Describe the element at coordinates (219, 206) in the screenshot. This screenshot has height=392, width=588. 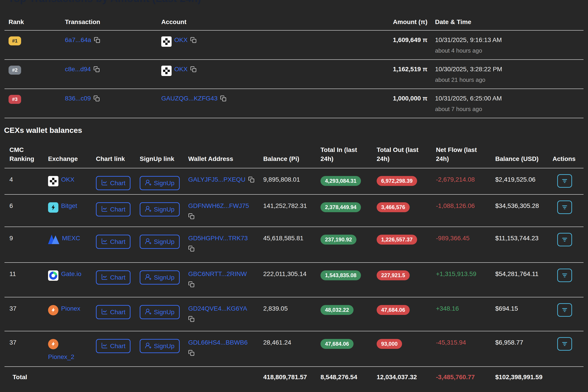
I see `wallet-address-link: GDFNWH6Z...FWJ75` at that location.